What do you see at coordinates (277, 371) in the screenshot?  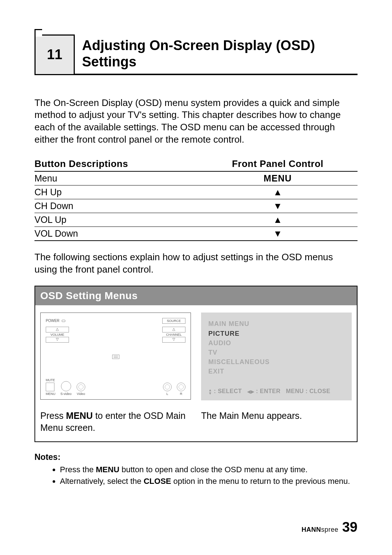 I see `osd-menu-item: EXIT` at bounding box center [277, 371].